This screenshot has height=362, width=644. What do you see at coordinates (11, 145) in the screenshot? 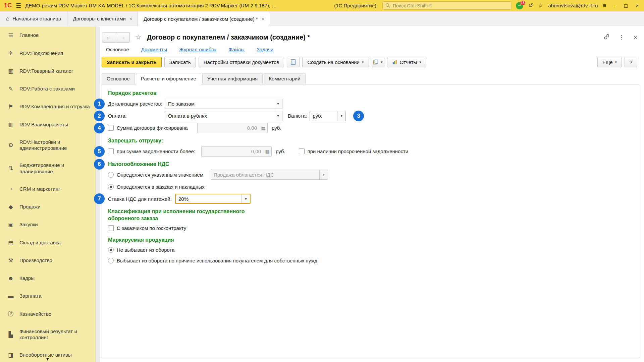
I see `settings-icon: ⚙` at bounding box center [11, 145].